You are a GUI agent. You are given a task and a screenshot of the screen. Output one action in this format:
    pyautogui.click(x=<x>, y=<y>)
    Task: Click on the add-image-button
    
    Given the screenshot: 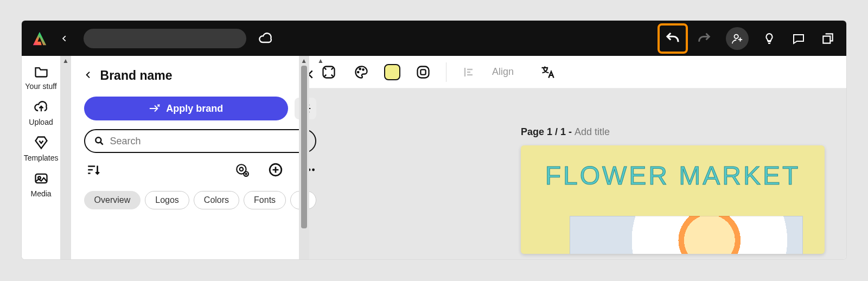 What is the action you would take?
    pyautogui.click(x=242, y=171)
    